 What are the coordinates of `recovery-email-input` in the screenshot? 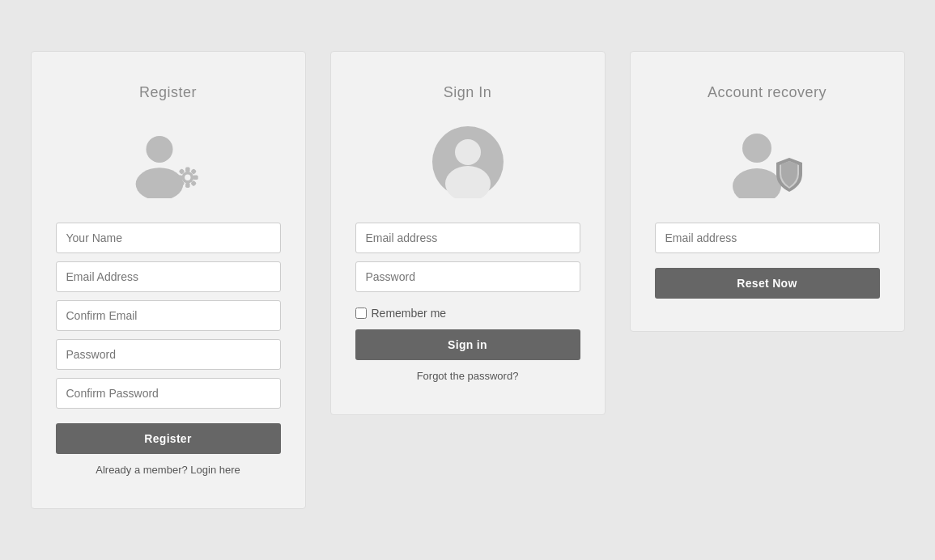 It's located at (767, 238).